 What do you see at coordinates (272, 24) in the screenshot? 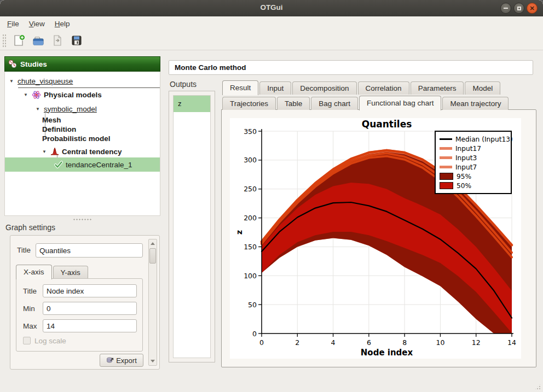
I see `menu-bar: FileViewHelp` at bounding box center [272, 24].